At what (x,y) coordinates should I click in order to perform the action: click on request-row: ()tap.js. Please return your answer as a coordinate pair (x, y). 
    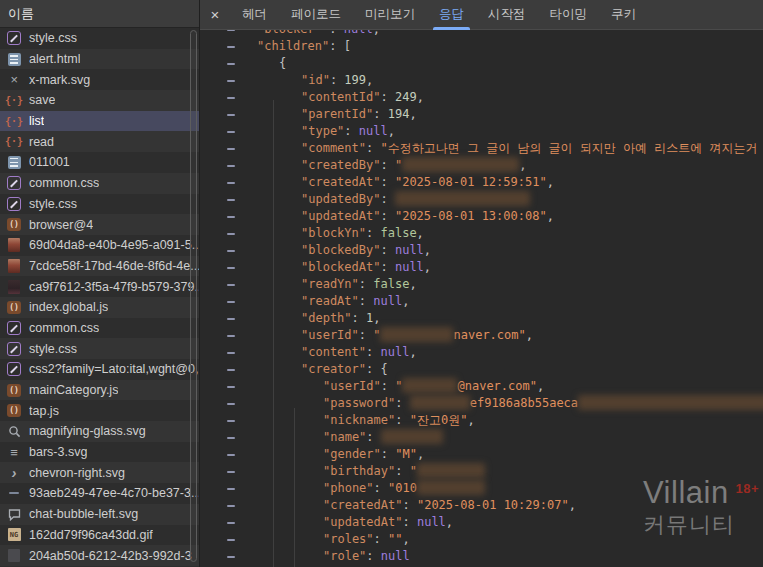
    Looking at the image, I should click on (100, 410).